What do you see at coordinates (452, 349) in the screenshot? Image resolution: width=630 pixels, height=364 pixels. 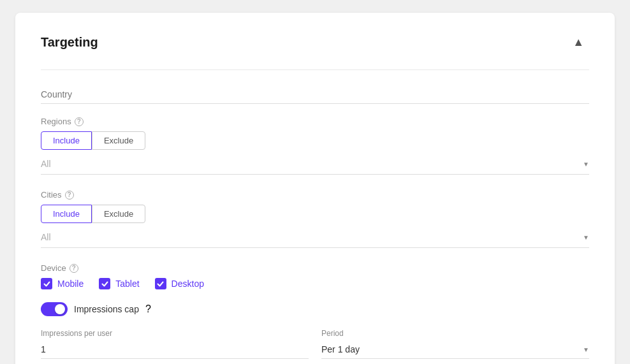 I see `period-dropdown-value: Per 1 day` at bounding box center [452, 349].